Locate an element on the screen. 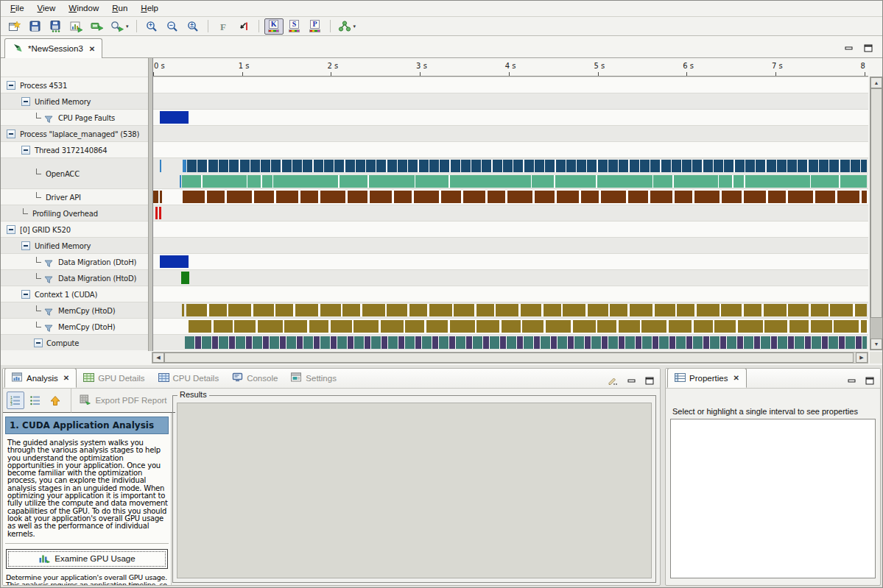  tree-item-openacc: OpenACC is located at coordinates (74, 174).